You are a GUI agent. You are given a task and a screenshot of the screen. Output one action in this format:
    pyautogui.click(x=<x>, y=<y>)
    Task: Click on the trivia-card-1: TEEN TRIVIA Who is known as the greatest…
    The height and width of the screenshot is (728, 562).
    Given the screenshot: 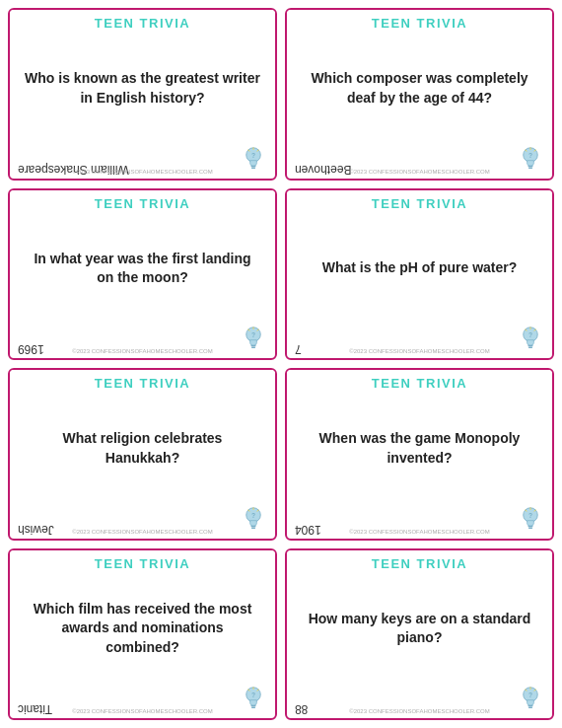 What is the action you would take?
    pyautogui.click(x=142, y=95)
    